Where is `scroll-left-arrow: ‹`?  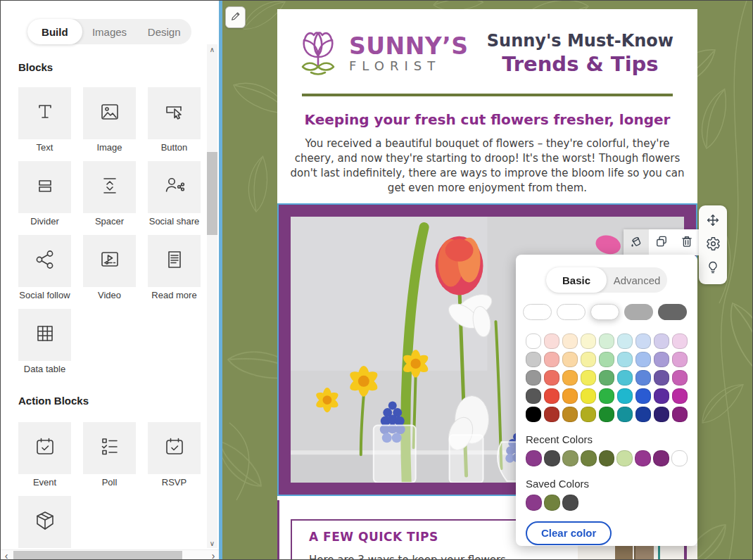
scroll-left-arrow: ‹ is located at coordinates (6, 555).